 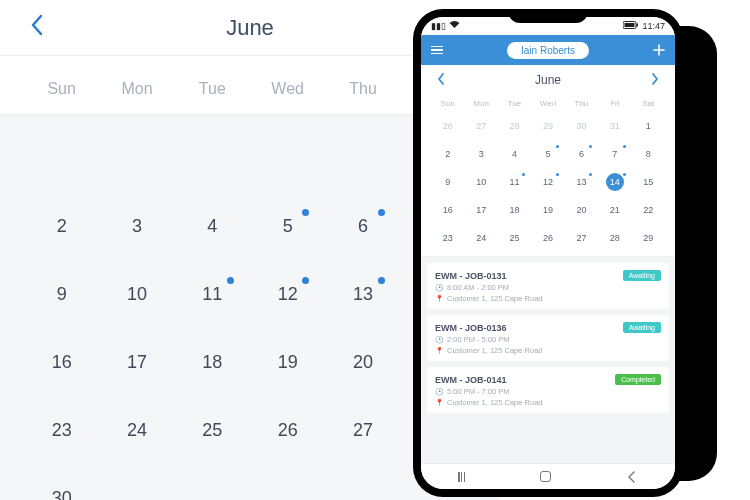 What do you see at coordinates (548, 340) in the screenshot?
I see `job-time-row: 🕒2:00 PM - 5:00 PM` at bounding box center [548, 340].